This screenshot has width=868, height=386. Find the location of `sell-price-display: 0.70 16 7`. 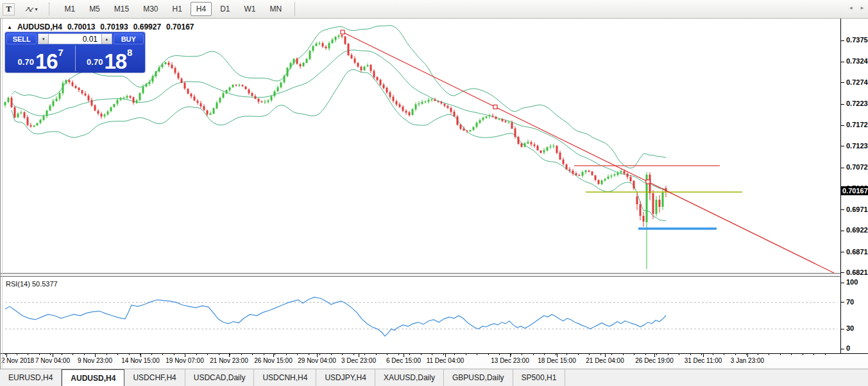

sell-price-display: 0.70 16 7 is located at coordinates (41, 58).